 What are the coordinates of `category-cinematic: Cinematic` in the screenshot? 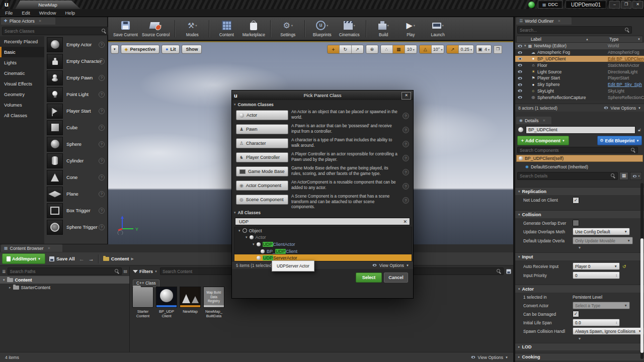 It's located at (22, 73).